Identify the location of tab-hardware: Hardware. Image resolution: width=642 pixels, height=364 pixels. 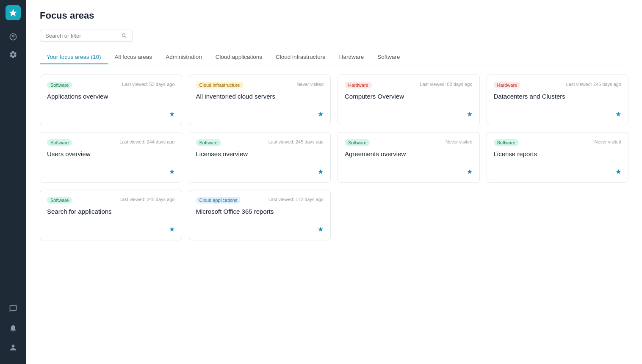
(351, 58).